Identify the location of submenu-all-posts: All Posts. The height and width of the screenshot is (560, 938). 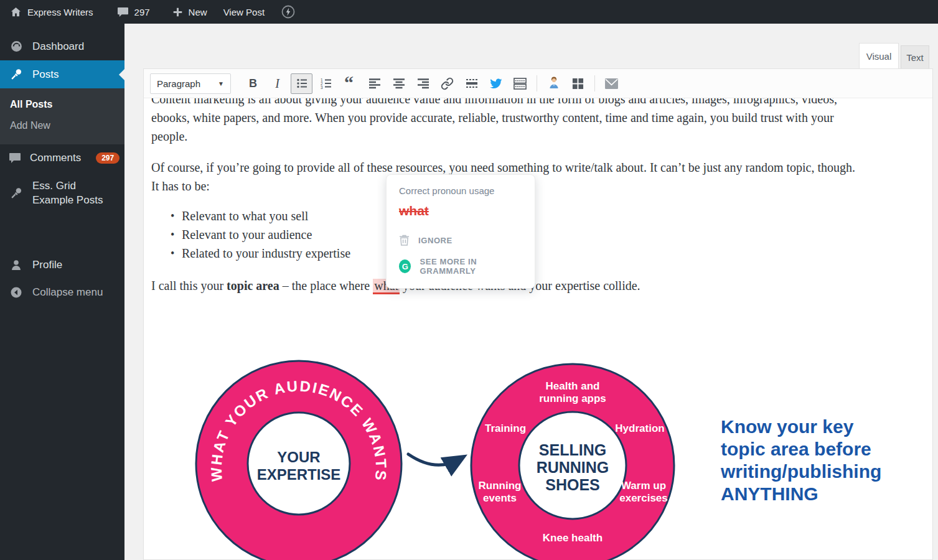
(62, 105).